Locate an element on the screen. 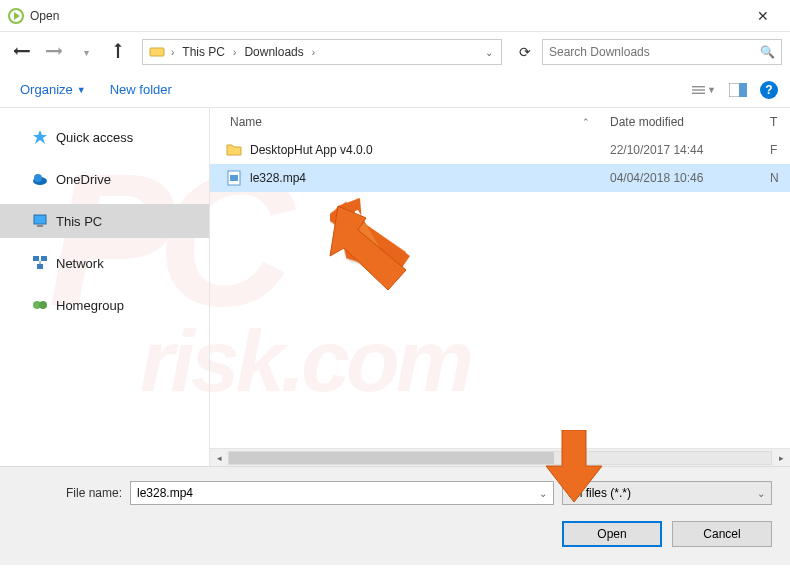  star-icon is located at coordinates (40, 137).